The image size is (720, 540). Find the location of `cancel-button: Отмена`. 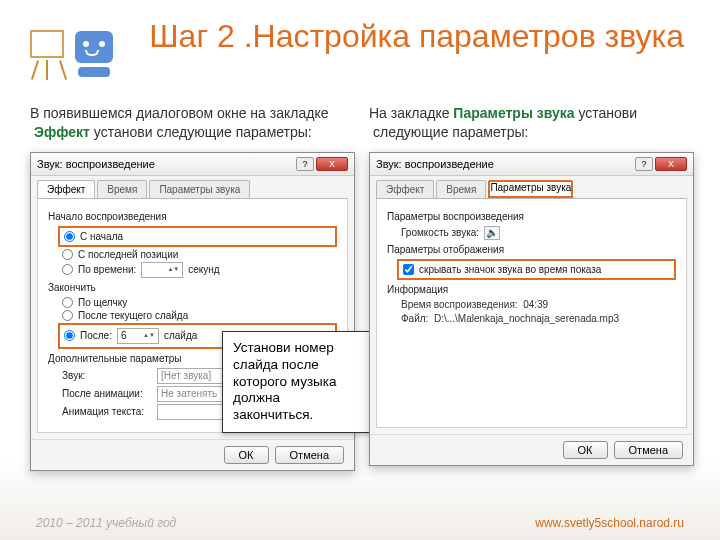

cancel-button: Отмена is located at coordinates (310, 455).